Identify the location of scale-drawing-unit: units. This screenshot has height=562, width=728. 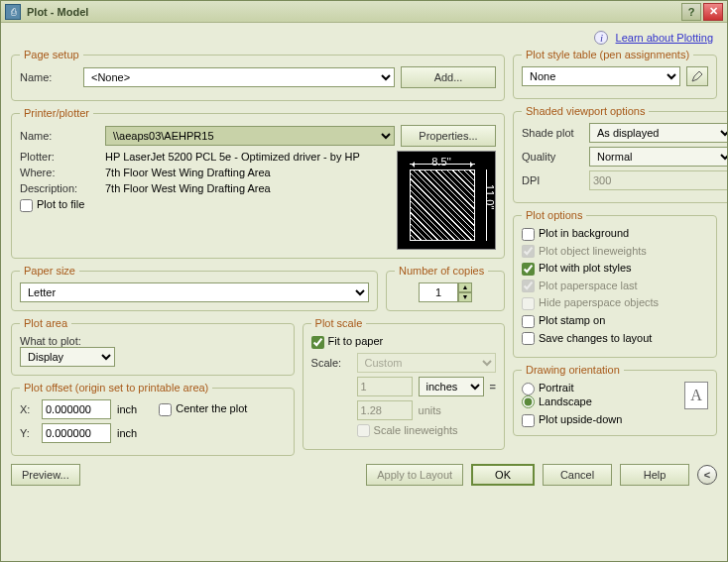
(430, 410).